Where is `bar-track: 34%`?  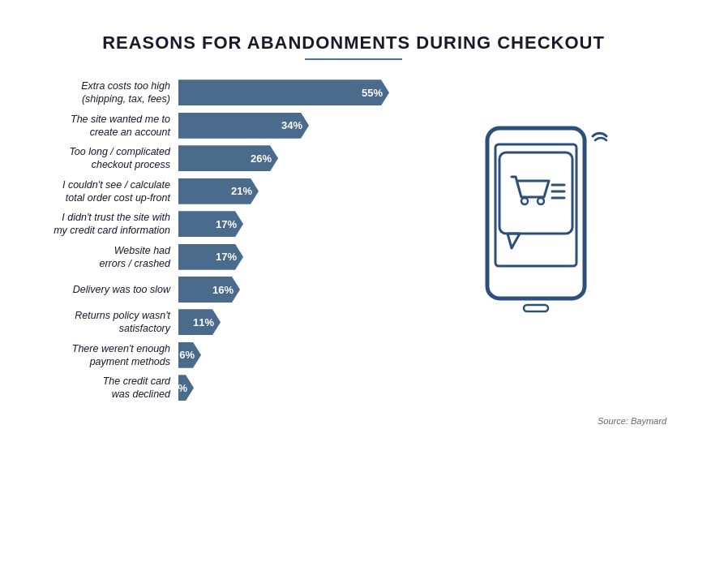
bar-track: 34% is located at coordinates (296, 126).